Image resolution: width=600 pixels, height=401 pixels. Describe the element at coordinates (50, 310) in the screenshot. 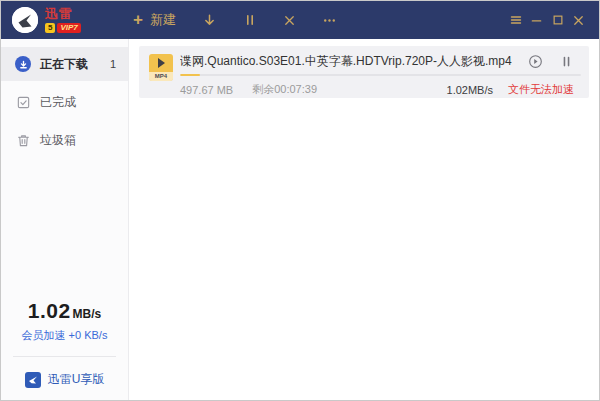

I see `speed-value: 1.02` at that location.